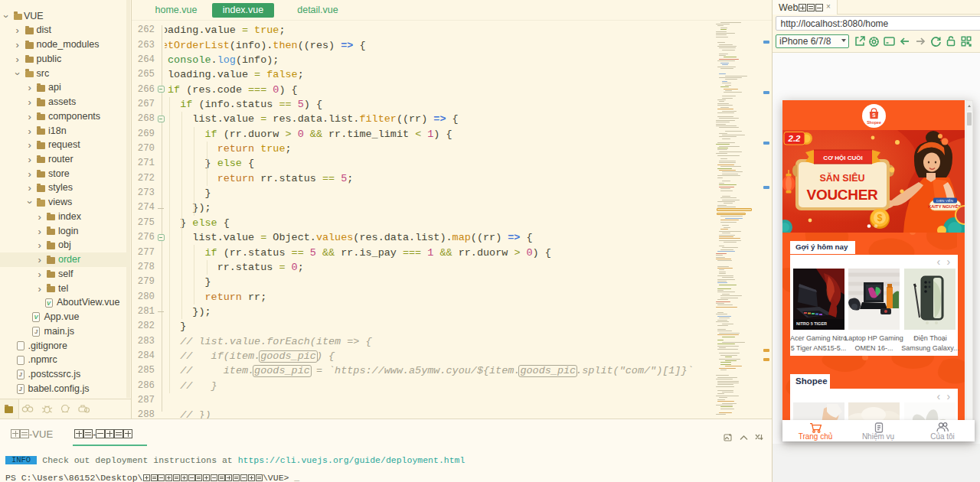 Image resolution: width=980 pixels, height=482 pixels. I want to click on svg-text: KAITY NGUYỄN, so click(945, 207).